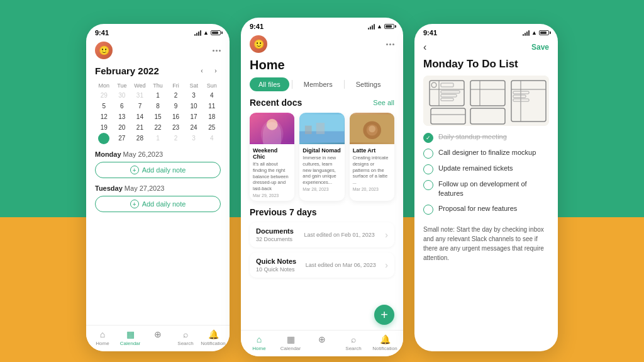 This screenshot has width=644, height=362. Describe the element at coordinates (322, 25) in the screenshot. I see `status-bar-center: 9:41 ▲` at that location.